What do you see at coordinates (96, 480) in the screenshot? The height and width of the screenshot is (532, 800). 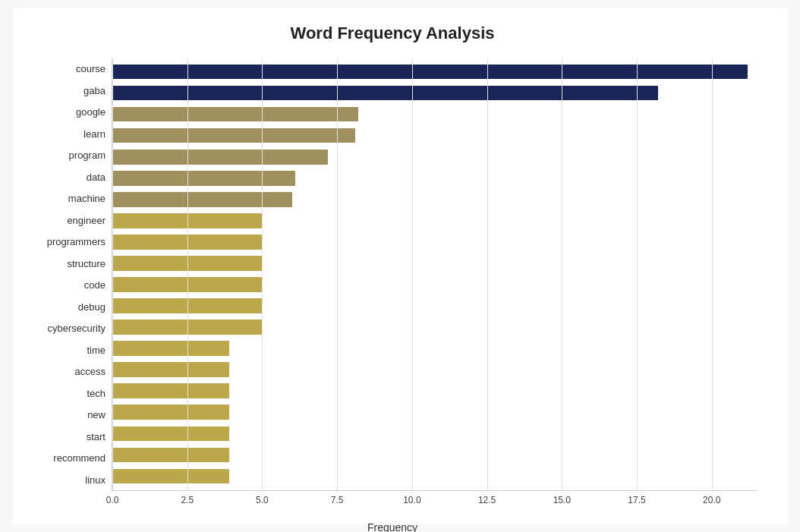 I see `y-label: linux` at bounding box center [96, 480].